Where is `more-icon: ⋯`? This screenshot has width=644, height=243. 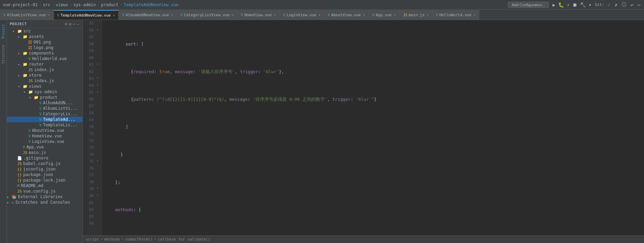
more-icon: ⋯ is located at coordinates (639, 5).